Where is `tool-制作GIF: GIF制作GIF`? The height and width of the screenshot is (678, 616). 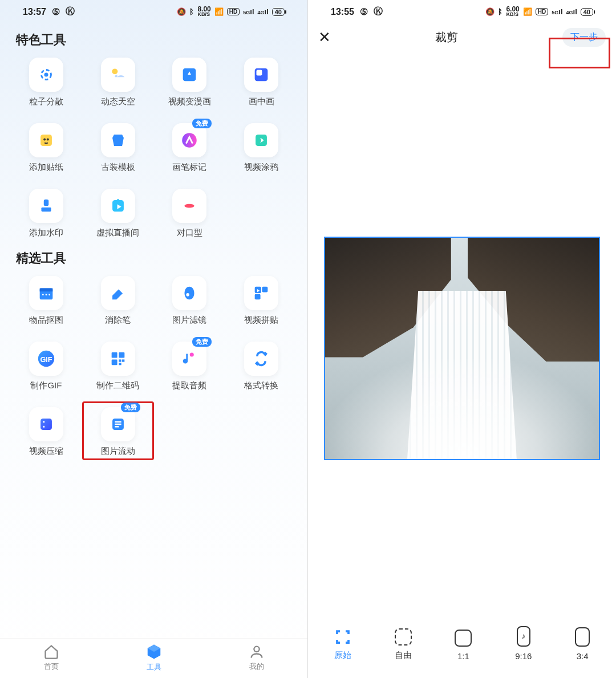 tool-制作GIF: GIF制作GIF is located at coordinates (46, 366).